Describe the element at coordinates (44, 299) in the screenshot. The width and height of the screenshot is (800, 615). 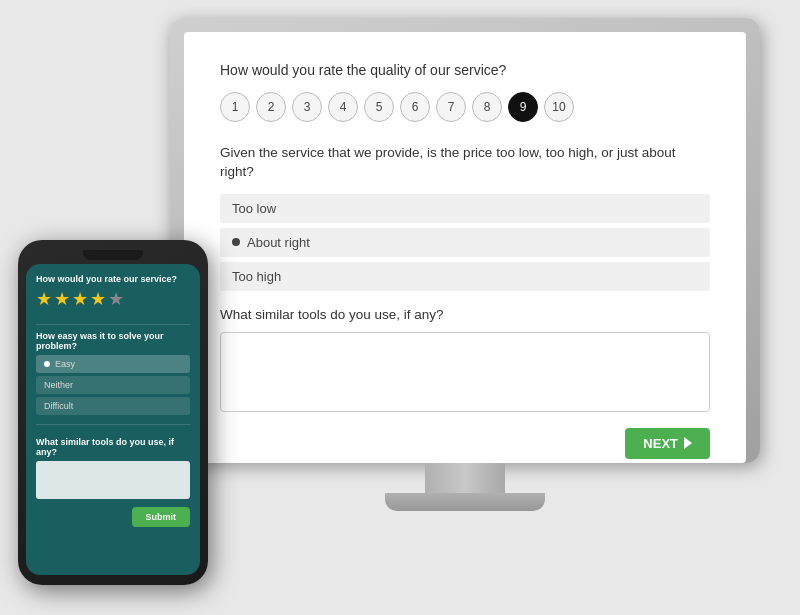
I see `star-1: ★` at that location.